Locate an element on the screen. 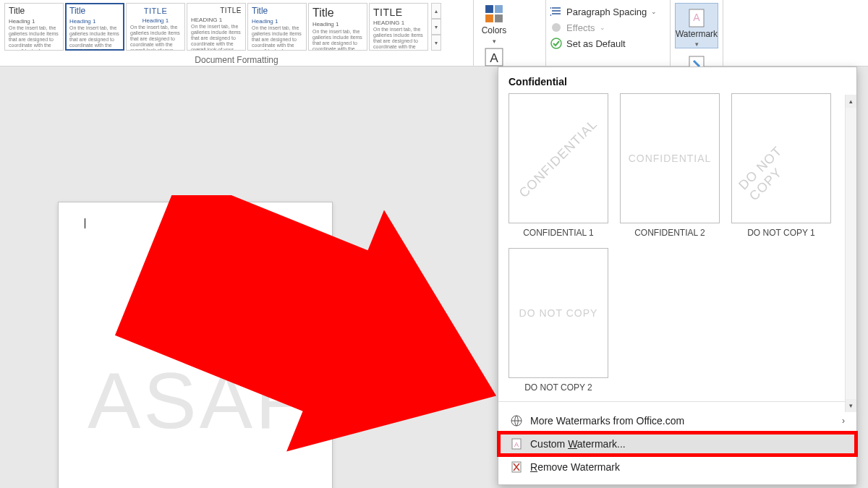 This screenshot has height=488, width=868. dropdown-scrollbar: ▴ ▾ is located at coordinates (851, 253).